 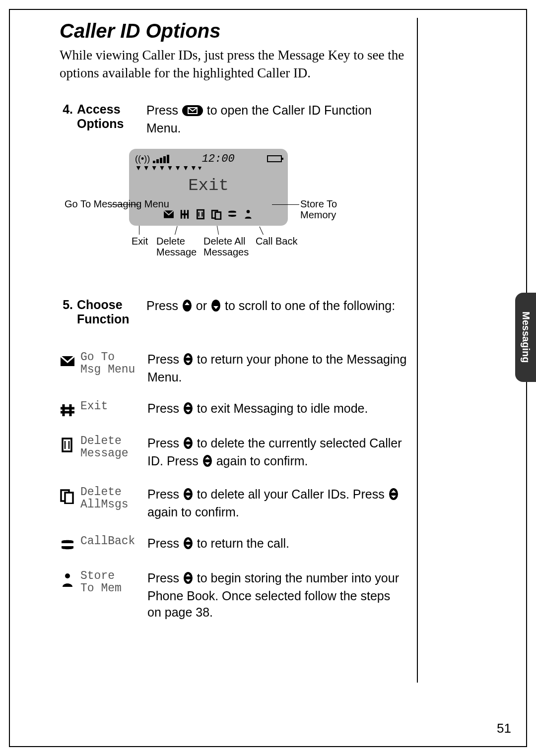 What do you see at coordinates (243, 543) in the screenshot?
I see `text-post: to return the call.` at bounding box center [243, 543].